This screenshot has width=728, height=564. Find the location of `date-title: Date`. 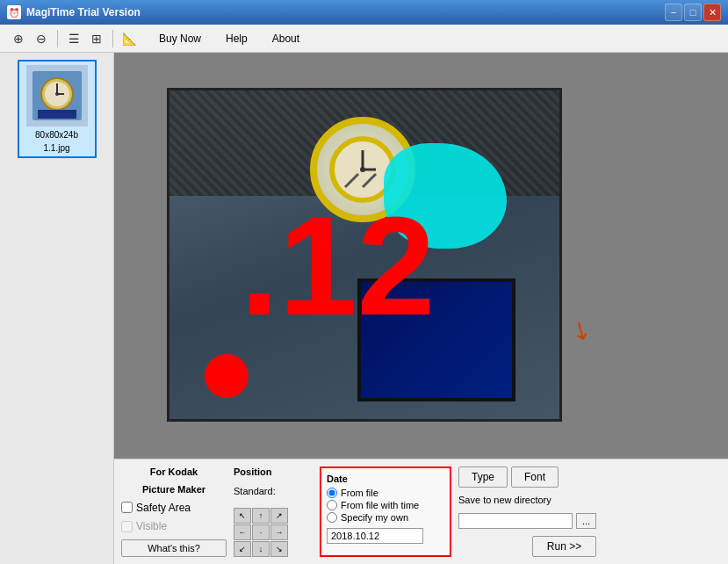

date-title: Date is located at coordinates (386, 479).